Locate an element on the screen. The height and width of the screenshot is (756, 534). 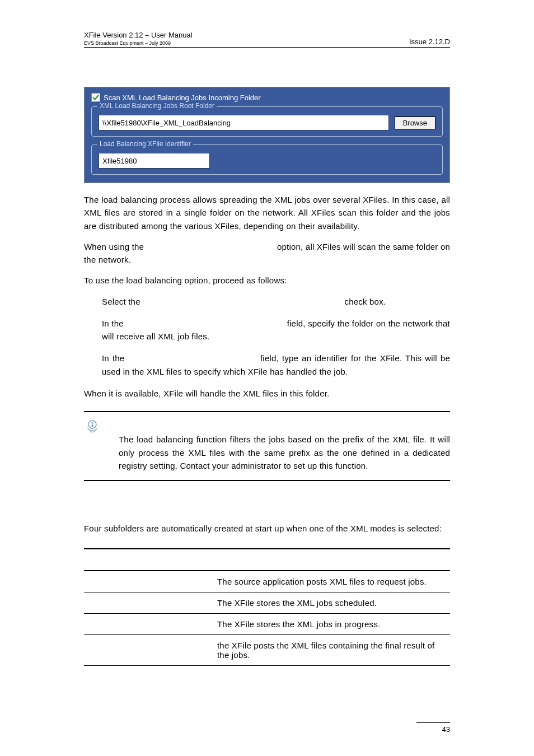
s3-pre: In the is located at coordinates (115, 358).